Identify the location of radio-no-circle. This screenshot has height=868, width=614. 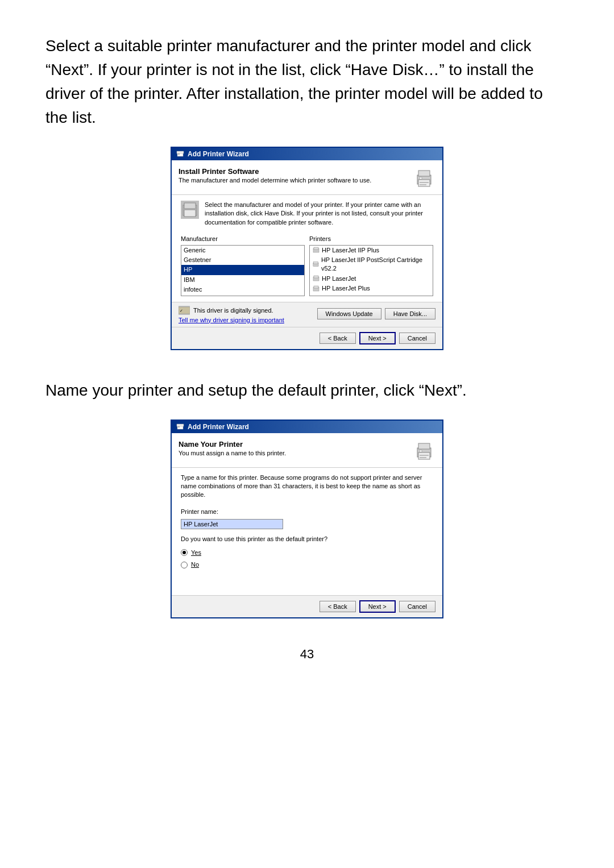
(184, 565).